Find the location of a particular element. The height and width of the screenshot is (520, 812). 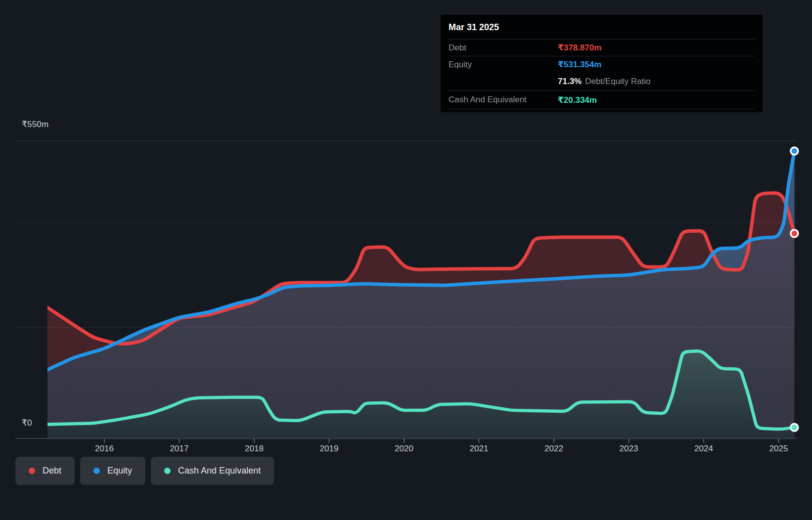

x-axis-label-2020: 2020 is located at coordinates (404, 449).